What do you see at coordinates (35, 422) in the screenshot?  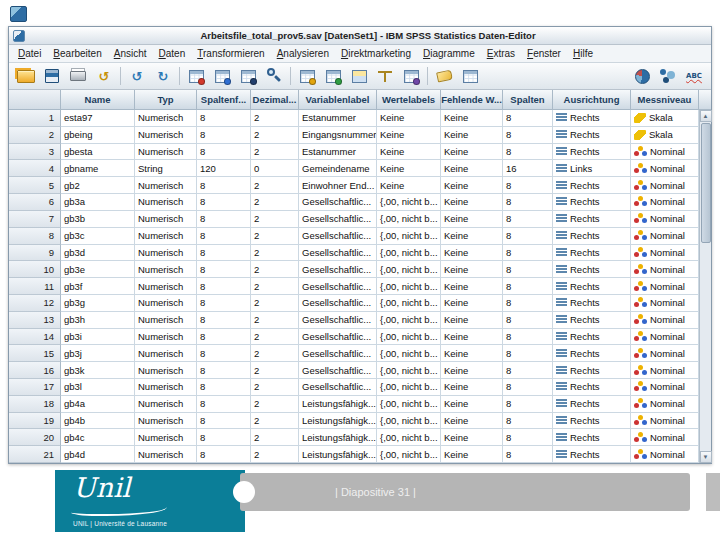 I see `cell-num: 19` at bounding box center [35, 422].